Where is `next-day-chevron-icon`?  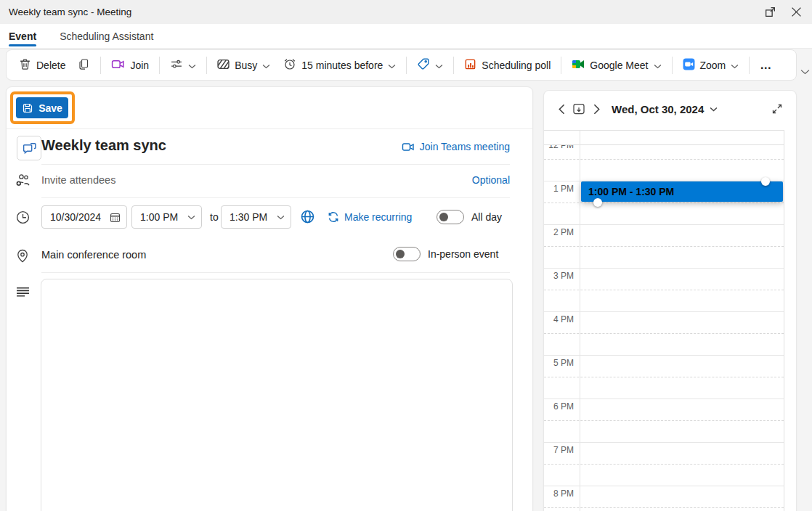
next-day-chevron-icon is located at coordinates (596, 109).